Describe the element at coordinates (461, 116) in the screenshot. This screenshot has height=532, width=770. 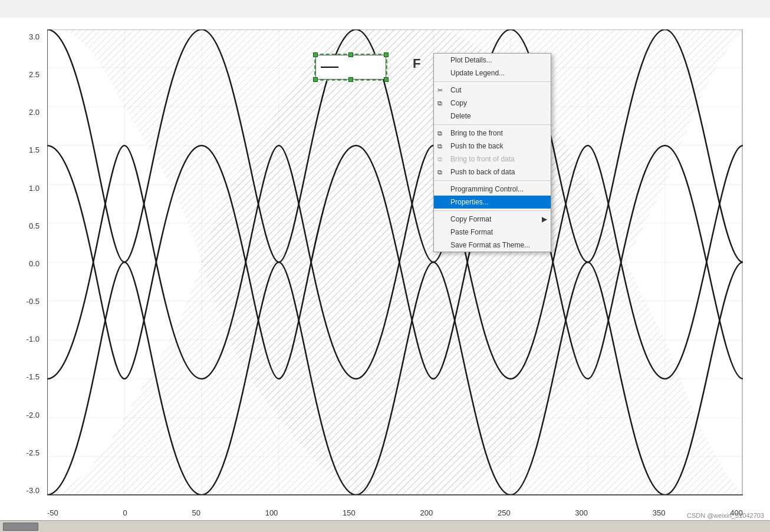
I see `menu-label-delete: Delete` at that location.